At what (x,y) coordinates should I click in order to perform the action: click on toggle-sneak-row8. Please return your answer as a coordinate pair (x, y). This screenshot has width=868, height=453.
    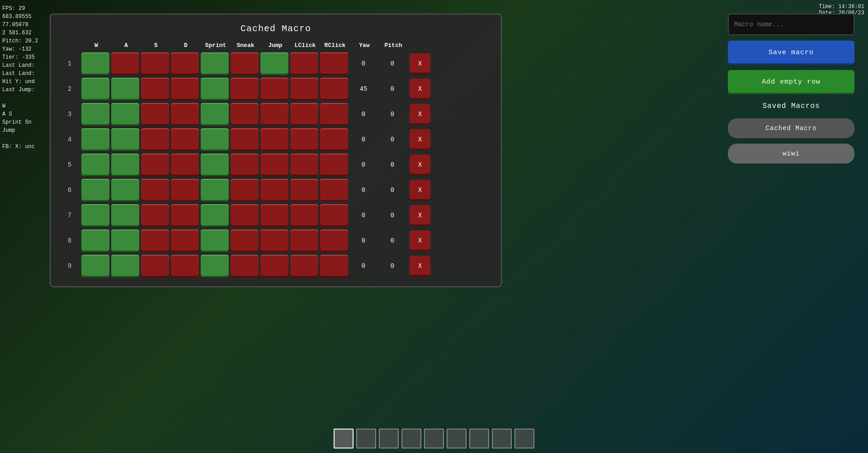
    Looking at the image, I should click on (245, 241).